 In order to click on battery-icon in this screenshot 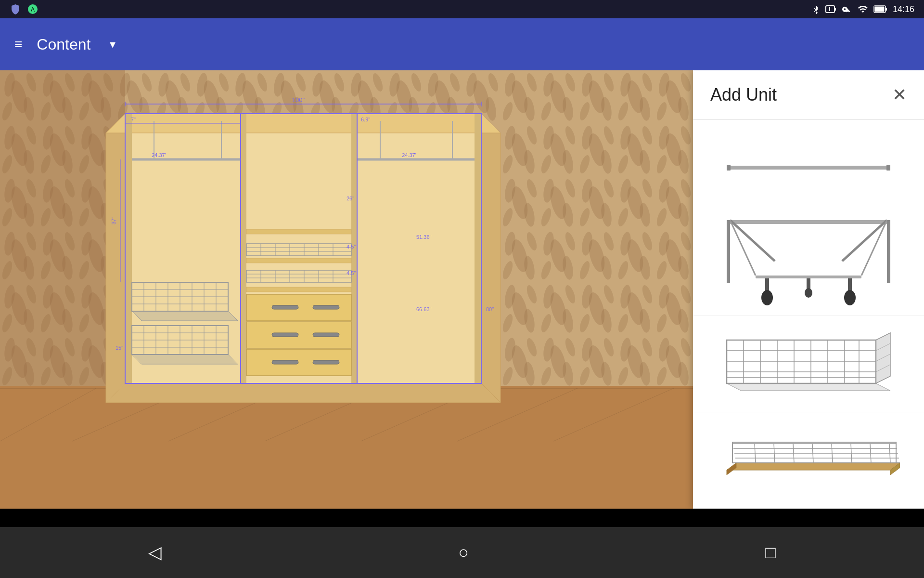, I will do `click(881, 9)`.